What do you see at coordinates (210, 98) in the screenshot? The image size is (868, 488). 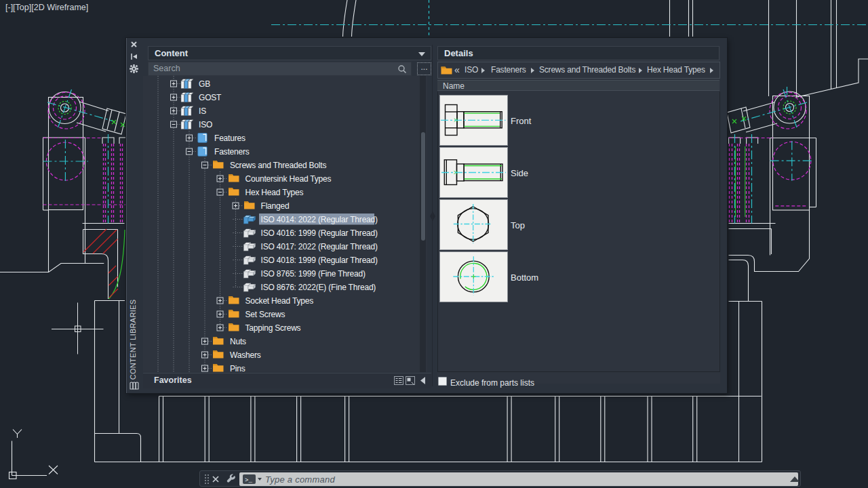 I see `svg-text: GOST` at bounding box center [210, 98].